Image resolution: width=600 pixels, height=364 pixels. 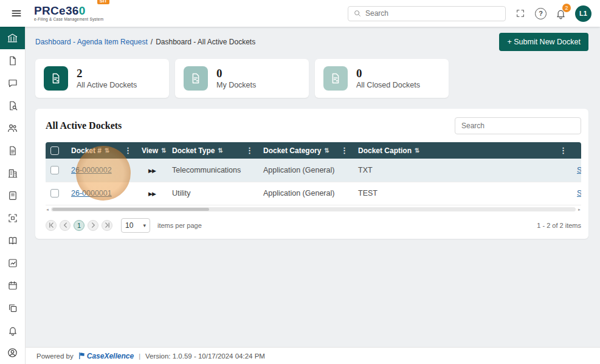 I want to click on docket-type-cell: Utility, so click(x=213, y=193).